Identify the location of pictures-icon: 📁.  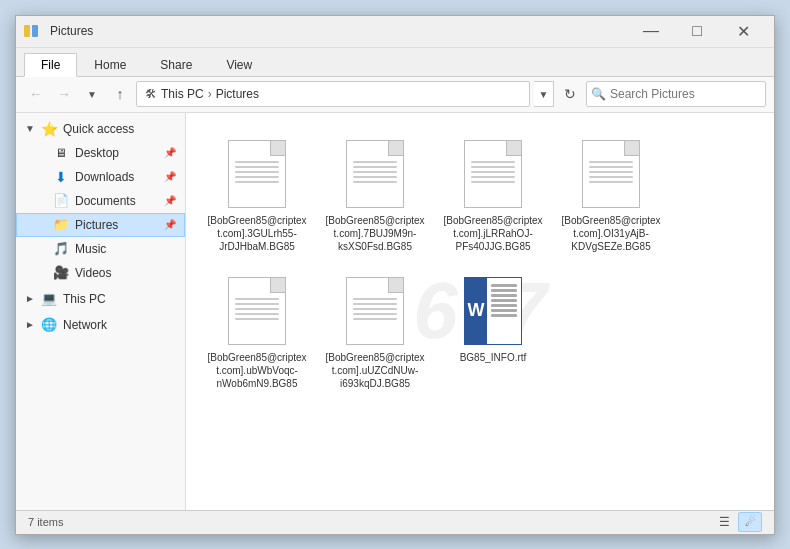
(61, 225).